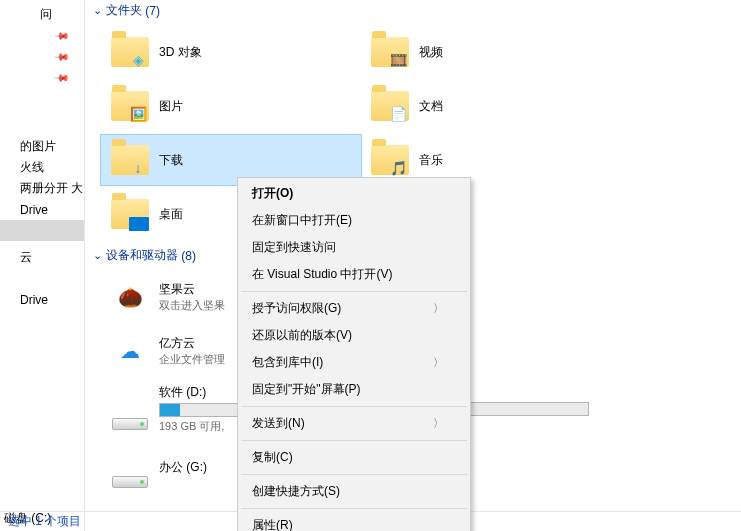  What do you see at coordinates (413, 10) in the screenshot?
I see `group-header-folders: ⌄ 文件夹 (7)` at bounding box center [413, 10].